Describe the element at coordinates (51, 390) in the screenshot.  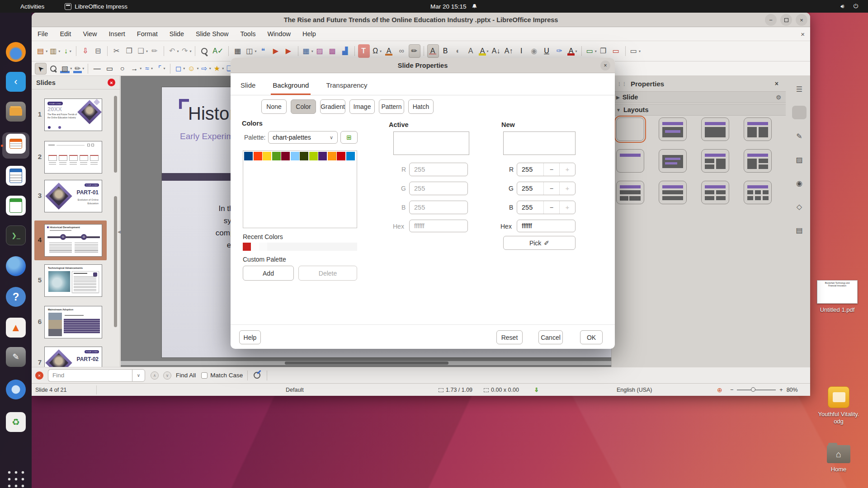
I see `slide-count-status: Slide 4 of 21` at that location.